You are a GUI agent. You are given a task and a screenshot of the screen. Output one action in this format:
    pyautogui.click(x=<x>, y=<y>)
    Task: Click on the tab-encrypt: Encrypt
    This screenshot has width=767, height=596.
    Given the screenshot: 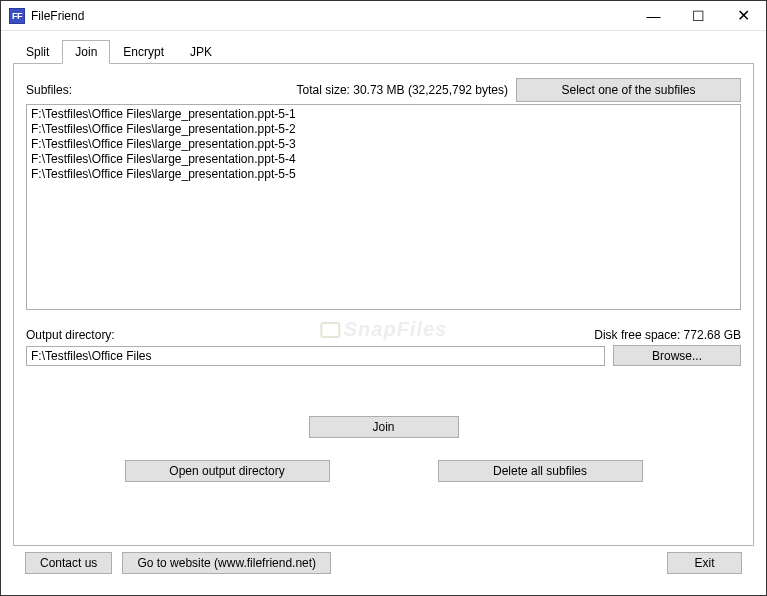 What is the action you would take?
    pyautogui.click(x=144, y=52)
    